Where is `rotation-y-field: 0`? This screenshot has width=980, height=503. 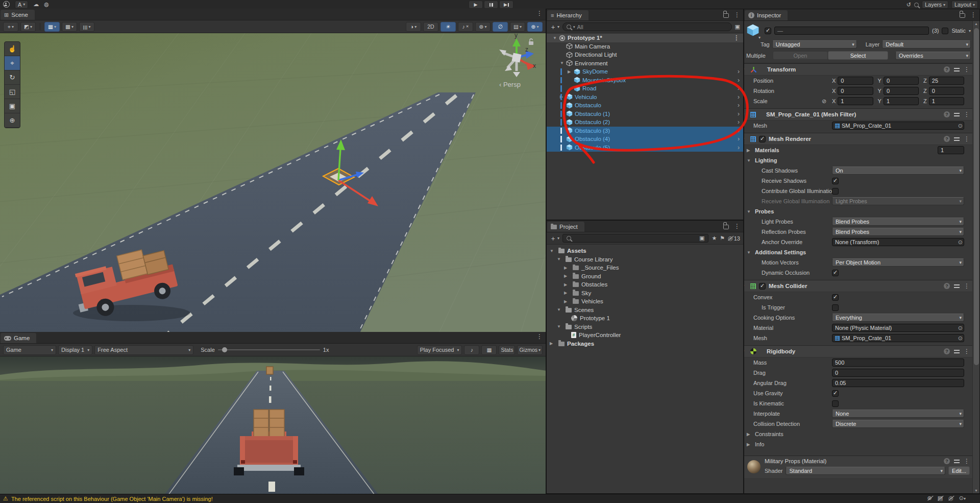 rotation-y-field: 0 is located at coordinates (901, 91).